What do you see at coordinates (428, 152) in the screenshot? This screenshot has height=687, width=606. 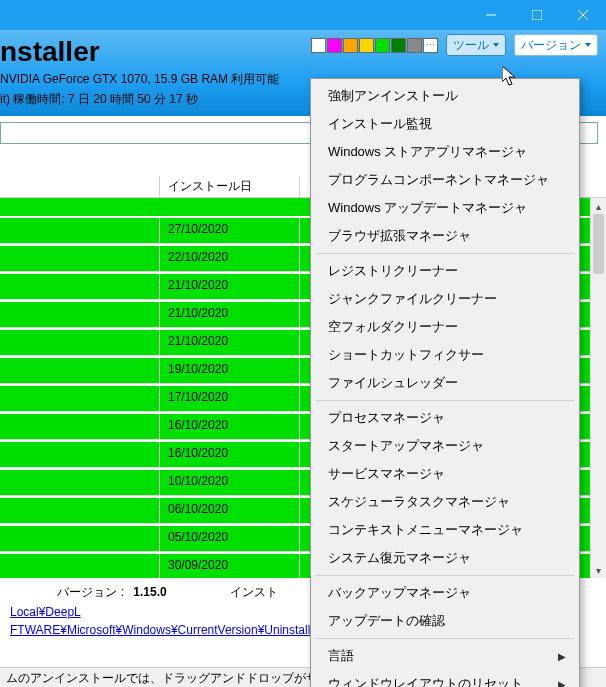 I see `menu-item-label: Windows ストアアプリマネージャ` at bounding box center [428, 152].